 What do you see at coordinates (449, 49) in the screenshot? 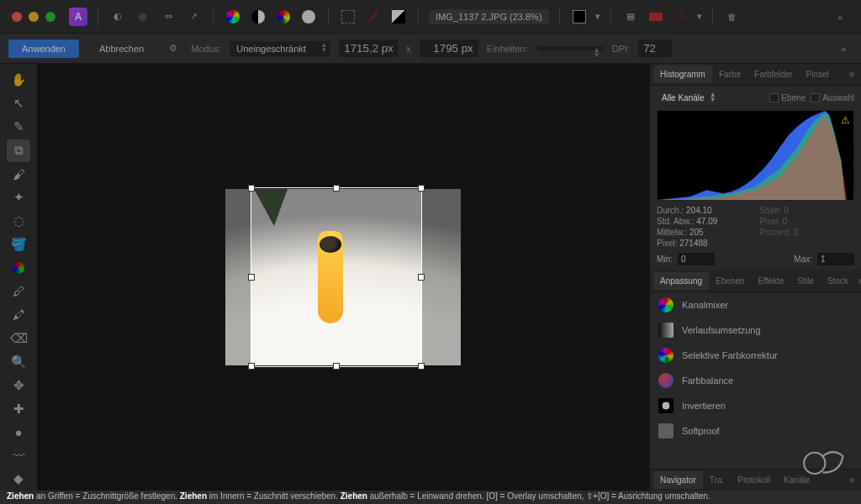
I see `crop-height-input` at bounding box center [449, 49].